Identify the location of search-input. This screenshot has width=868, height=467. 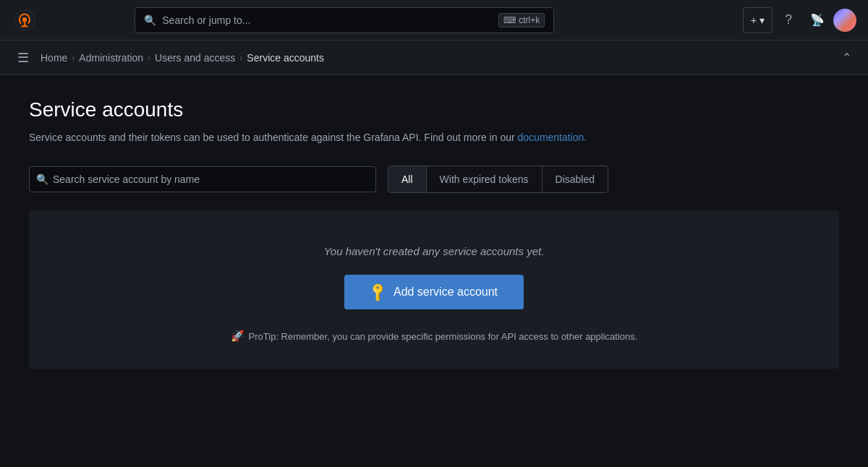
(203, 179).